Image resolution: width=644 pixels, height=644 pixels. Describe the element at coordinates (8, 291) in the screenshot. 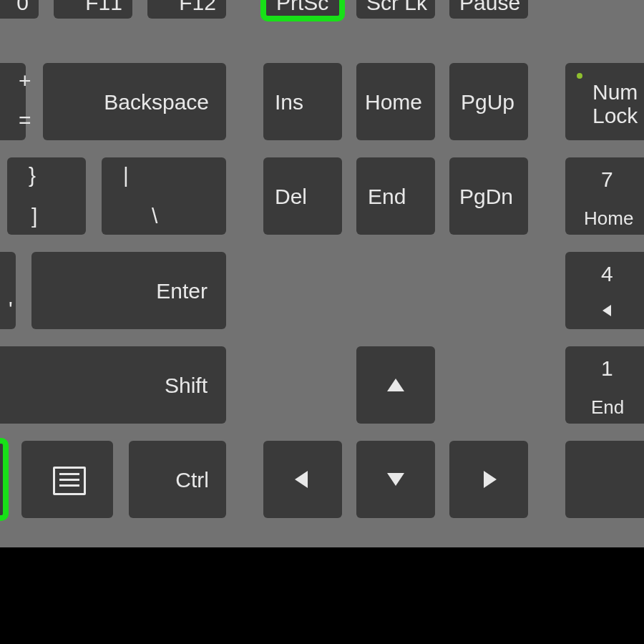

I see `key-quote: '` at that location.